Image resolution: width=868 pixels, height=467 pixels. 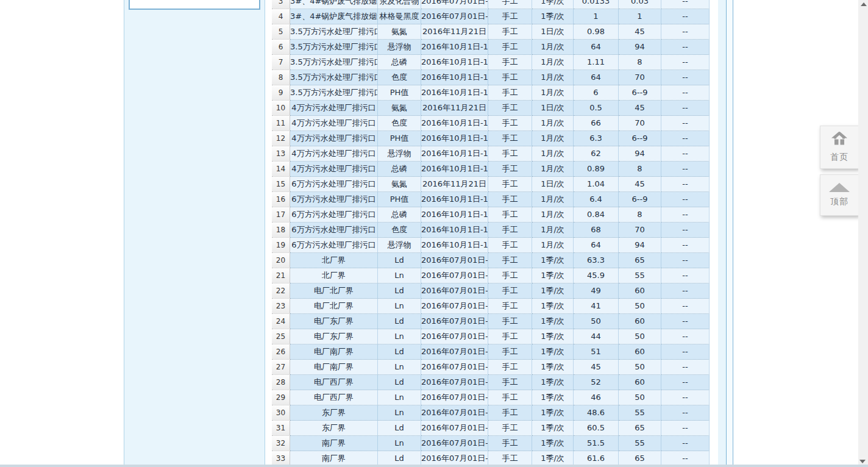 I want to click on row-number-cell: 32, so click(x=281, y=444).